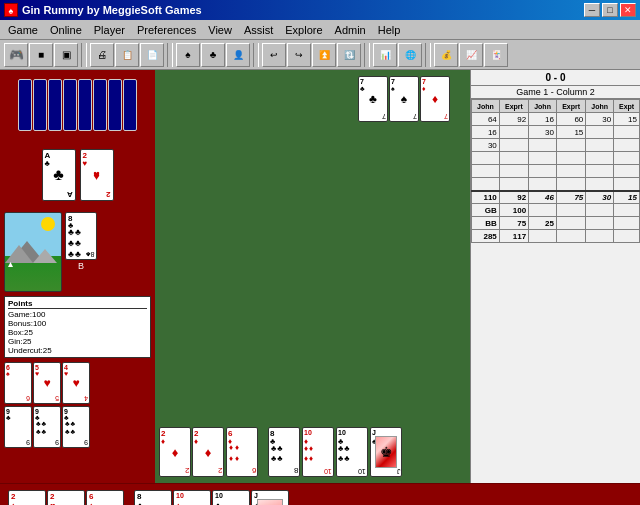  Describe the element at coordinates (231, 498) in the screenshot. I see `ph-card-10c: 10 ♣ ♣♣♣♣ 10` at that location.